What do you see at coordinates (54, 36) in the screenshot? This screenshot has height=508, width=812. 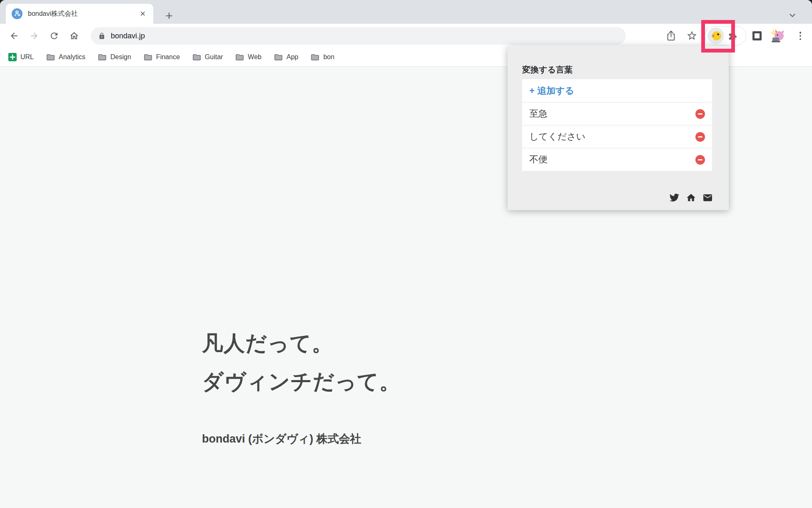 I see `reload-icon` at bounding box center [54, 36].